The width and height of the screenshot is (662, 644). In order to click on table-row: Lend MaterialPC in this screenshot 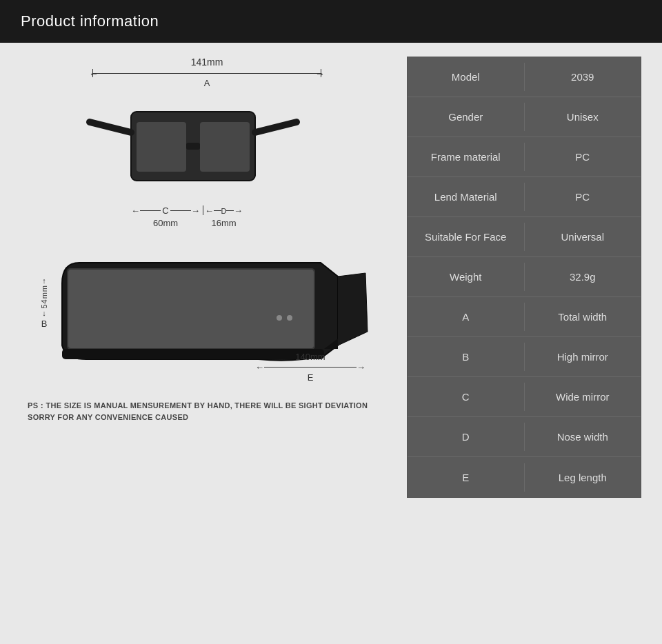, I will do `click(524, 197)`.